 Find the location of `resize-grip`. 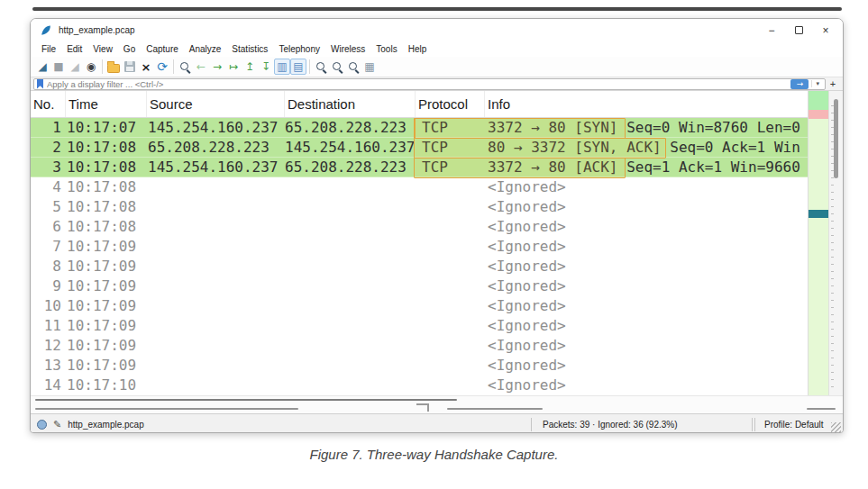

resize-grip is located at coordinates (836, 427).